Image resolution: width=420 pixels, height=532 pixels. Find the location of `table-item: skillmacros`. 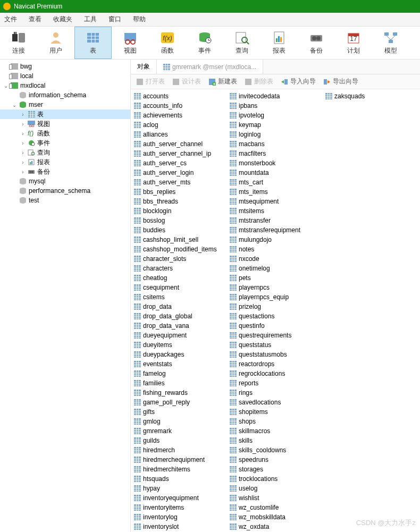

table-item: skillmacros is located at coordinates (276, 431).